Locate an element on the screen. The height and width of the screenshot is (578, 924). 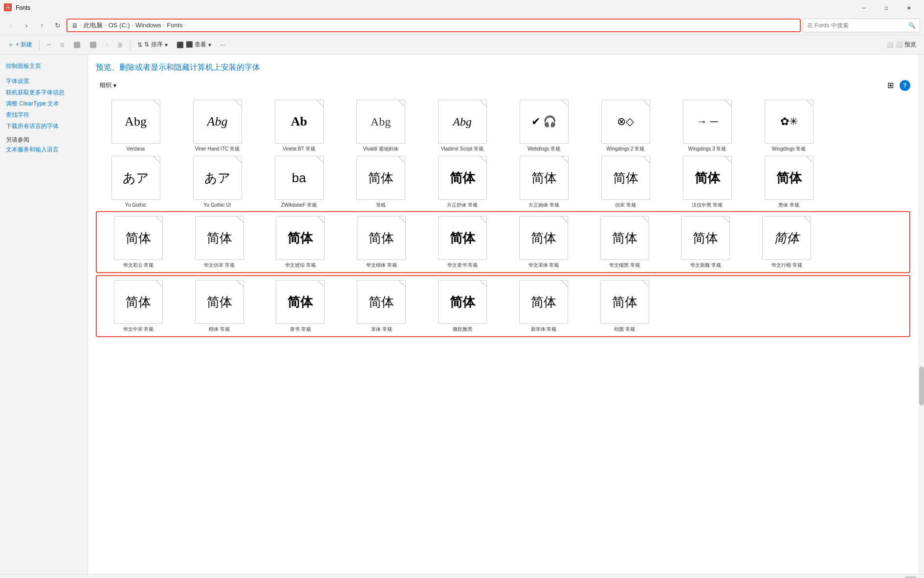
breadcrumb-this-pc: 此电脑 is located at coordinates (93, 25).